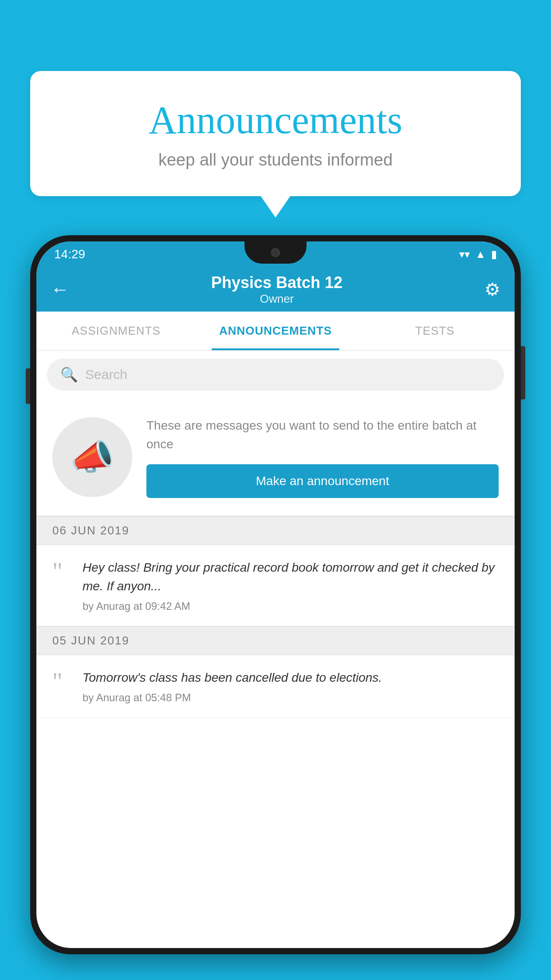 The height and width of the screenshot is (980, 551). What do you see at coordinates (276, 253) in the screenshot?
I see `front-camera` at bounding box center [276, 253].